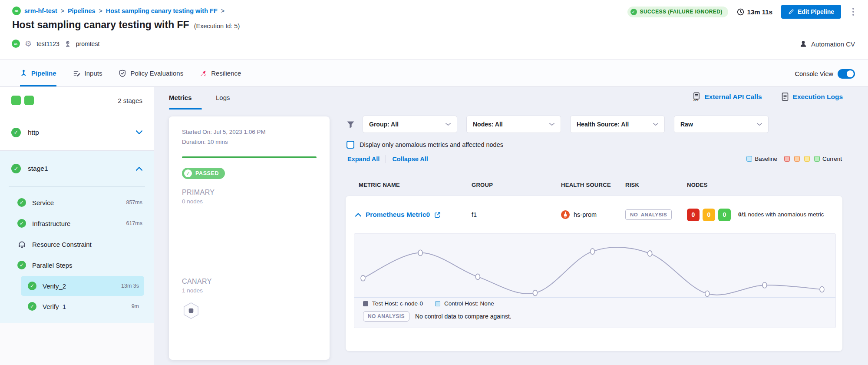 The height and width of the screenshot is (365, 868). I want to click on passed-label: PASSED, so click(207, 173).